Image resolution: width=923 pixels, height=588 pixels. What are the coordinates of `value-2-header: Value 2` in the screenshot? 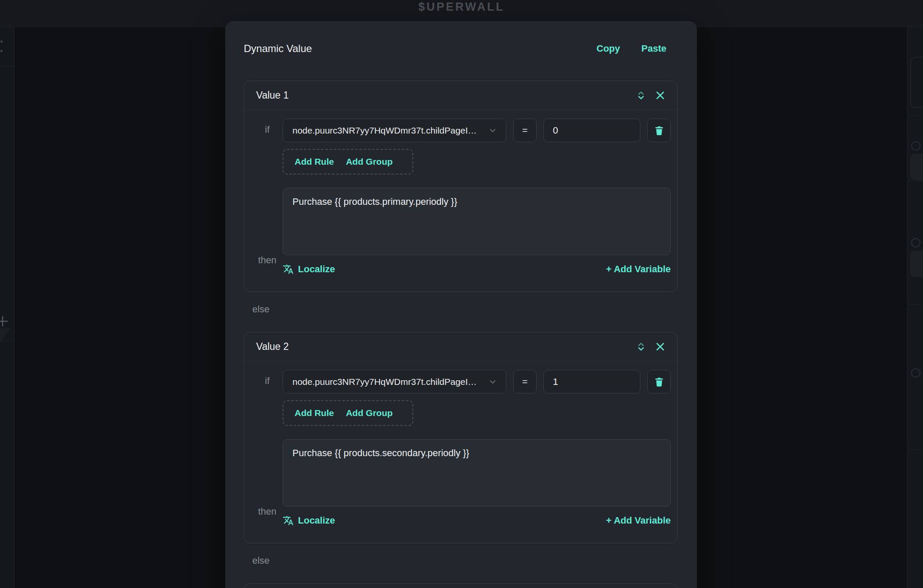 It's located at (461, 347).